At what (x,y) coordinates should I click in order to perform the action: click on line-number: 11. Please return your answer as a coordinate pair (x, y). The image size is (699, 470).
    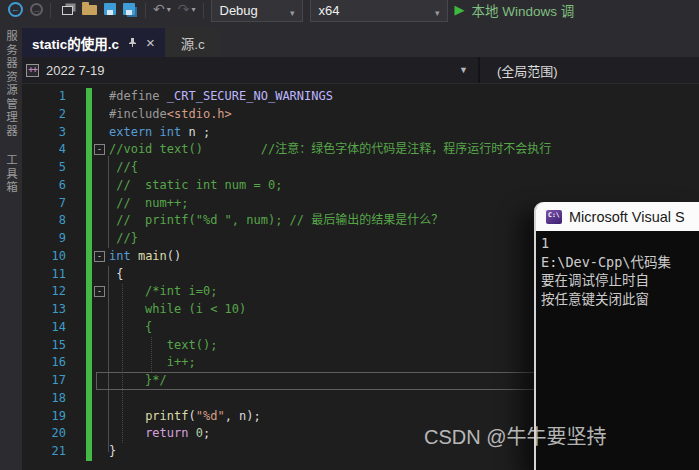
    Looking at the image, I should click on (44, 275).